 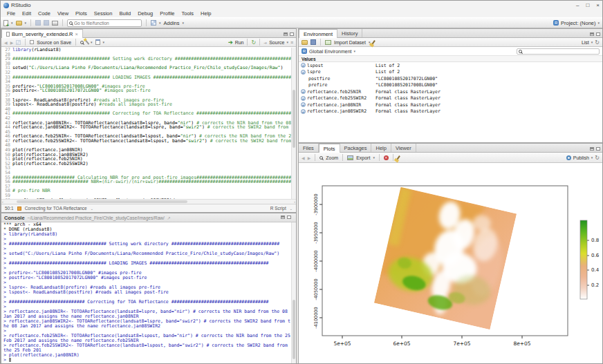 I want to click on menu-build: Build, so click(x=124, y=14).